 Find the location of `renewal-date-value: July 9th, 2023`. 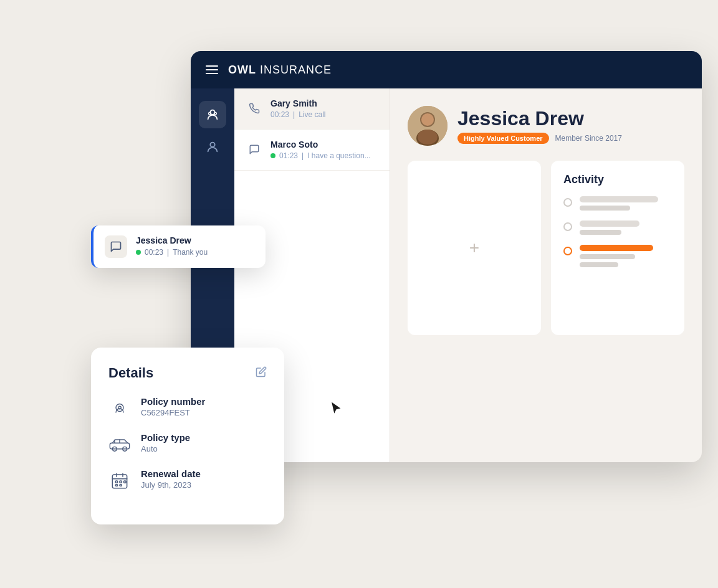

renewal-date-value: July 9th, 2023 is located at coordinates (171, 485).